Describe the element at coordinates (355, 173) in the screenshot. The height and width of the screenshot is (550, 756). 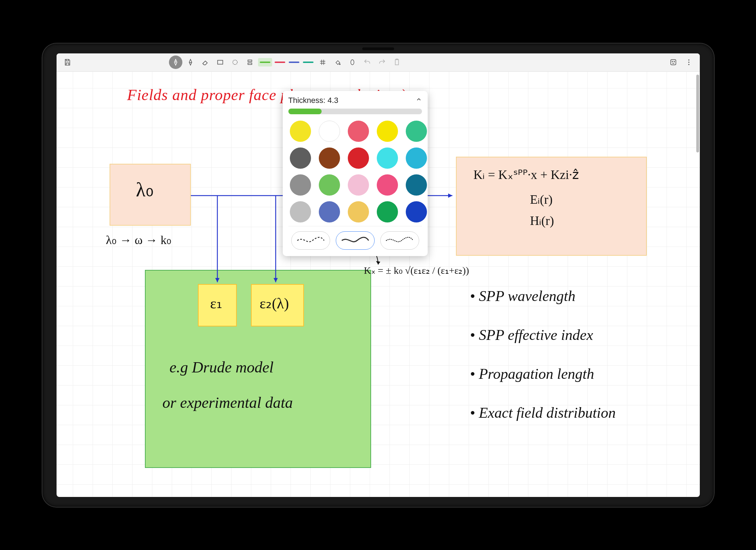
I see `thickness-color-popup: Thickness: 4.3` at that location.